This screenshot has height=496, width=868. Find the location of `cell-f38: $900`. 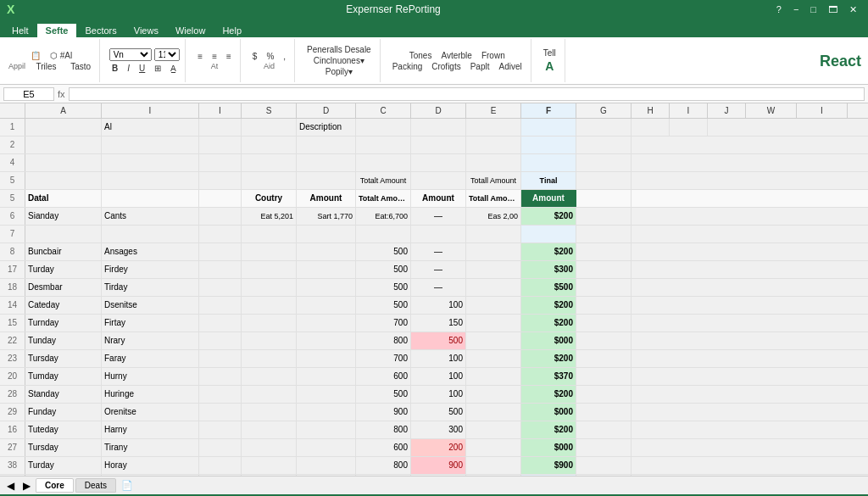

cell-f38: $900 is located at coordinates (549, 465).